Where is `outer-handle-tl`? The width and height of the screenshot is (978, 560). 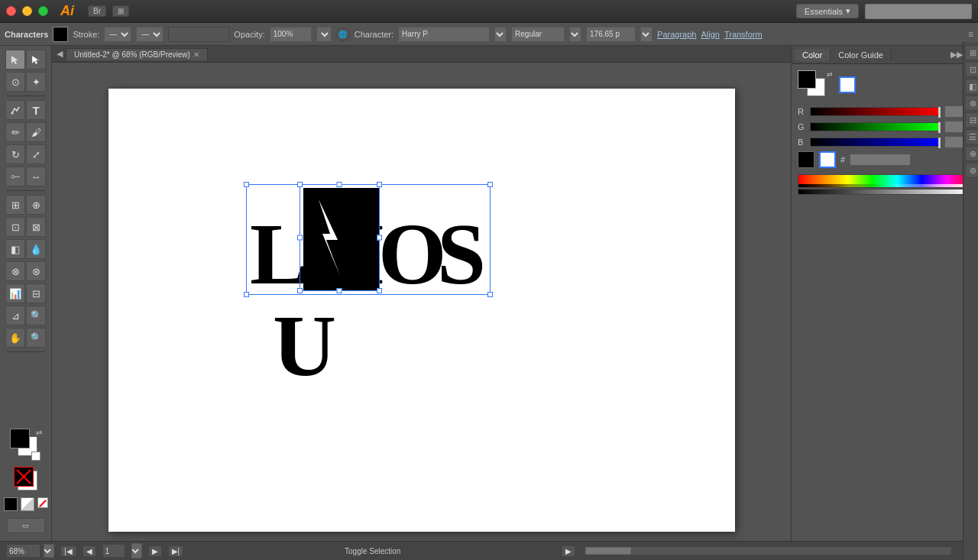 outer-handle-tl is located at coordinates (246, 185).